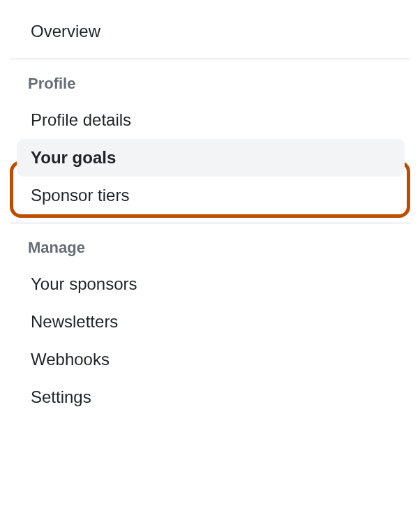 The image size is (420, 511). I want to click on sidebar-item-your-goals: Your goals, so click(211, 158).